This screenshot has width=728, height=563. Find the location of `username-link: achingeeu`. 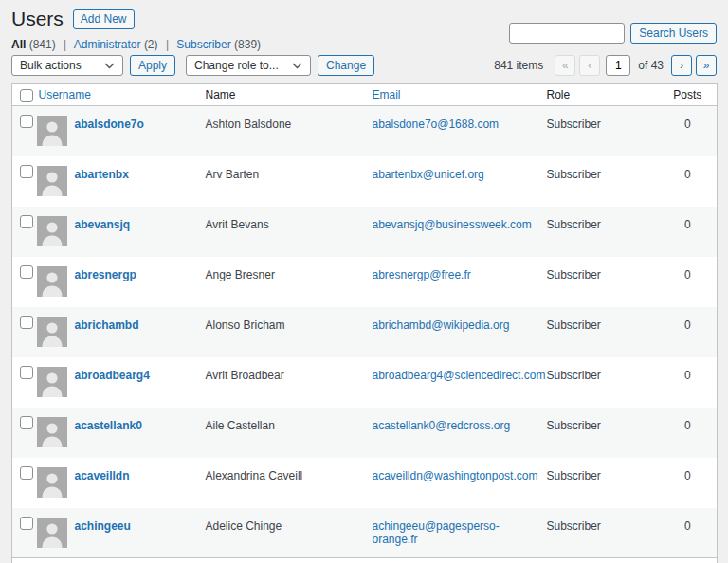

username-link: achingeeu is located at coordinates (102, 525).